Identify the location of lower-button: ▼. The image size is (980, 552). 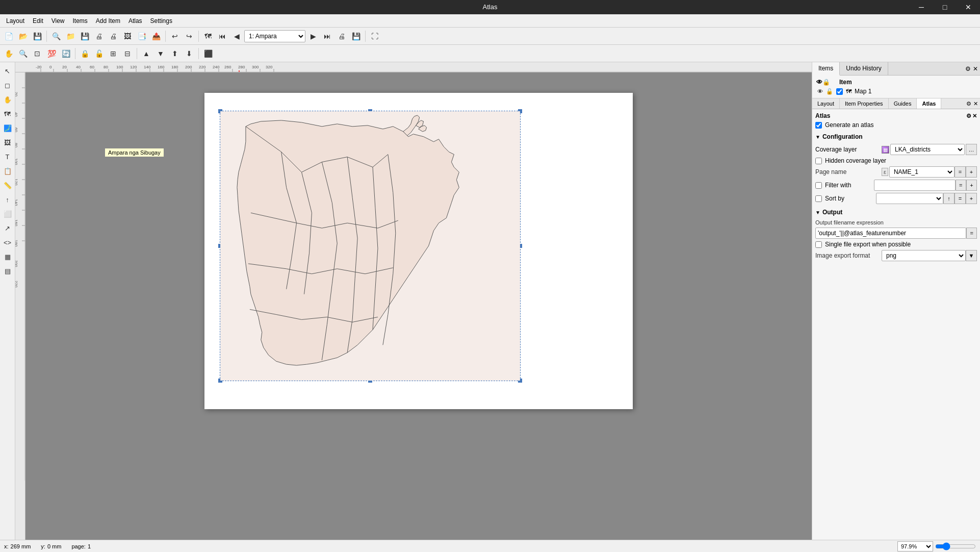
(161, 54).